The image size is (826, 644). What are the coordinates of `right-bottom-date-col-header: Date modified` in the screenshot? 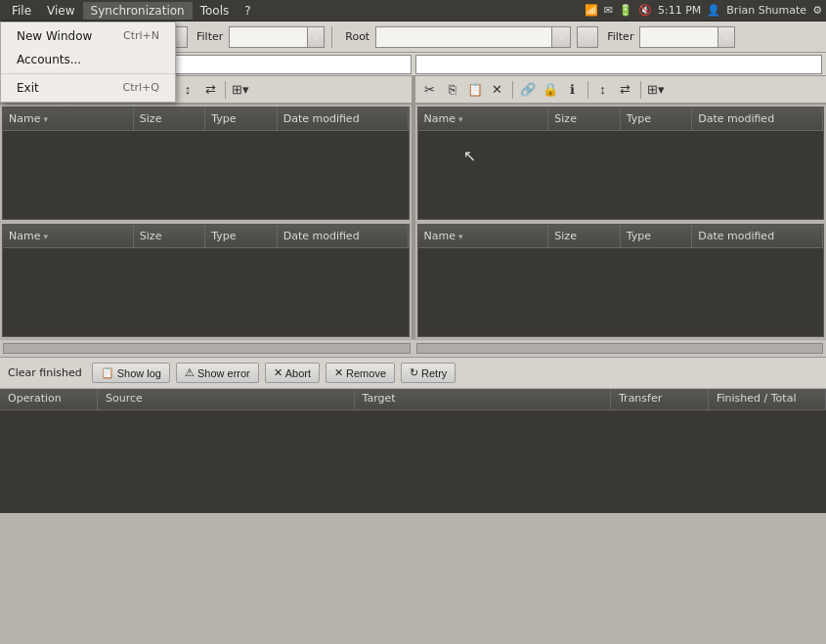 It's located at (758, 236).